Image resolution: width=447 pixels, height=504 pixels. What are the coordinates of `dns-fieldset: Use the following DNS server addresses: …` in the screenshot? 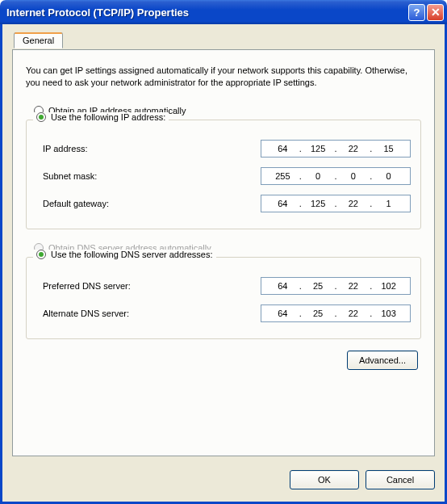 It's located at (224, 298).